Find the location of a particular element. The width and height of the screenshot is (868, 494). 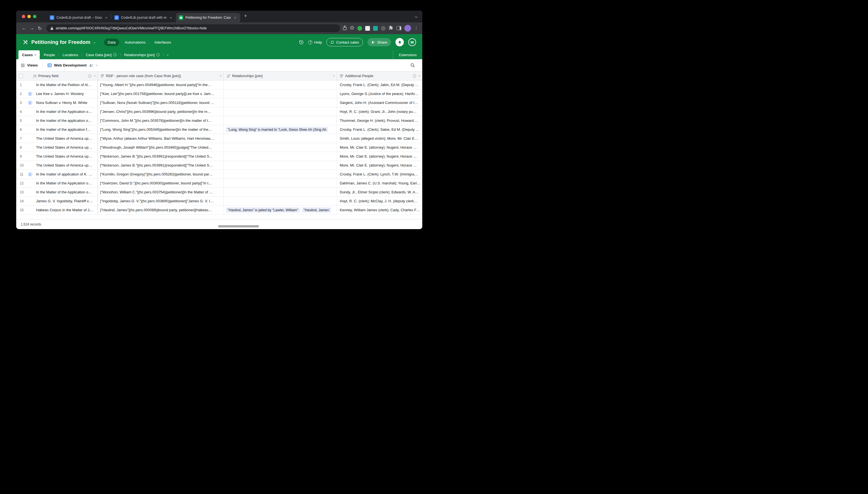

primary-cell: 13 In the Matter of the Application o… is located at coordinates (57, 192).